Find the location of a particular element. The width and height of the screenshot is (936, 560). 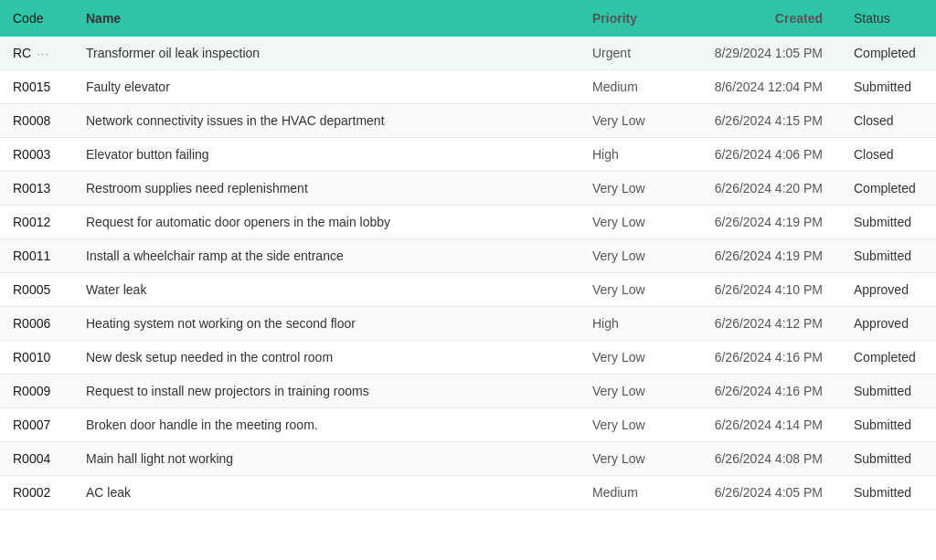

code-value: R0002 is located at coordinates (31, 492).